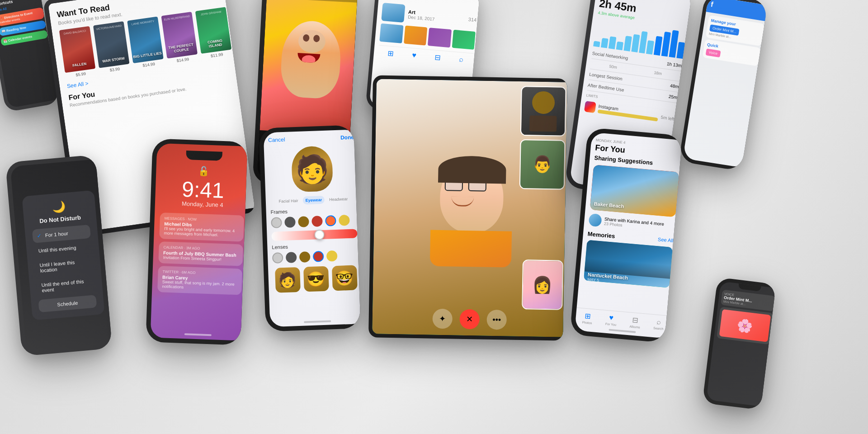  Describe the element at coordinates (344, 278) in the screenshot. I see `memoji-sticker-3: 🤓` at that location.